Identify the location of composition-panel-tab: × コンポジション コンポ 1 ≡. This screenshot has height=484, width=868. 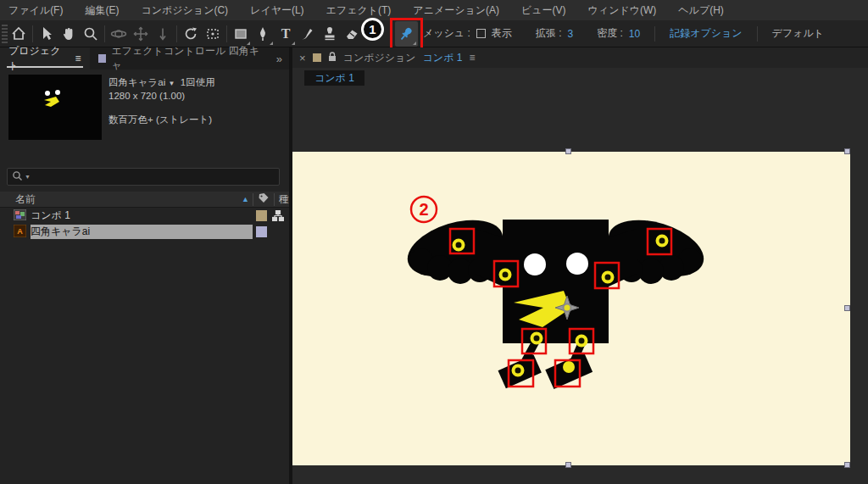
(580, 58).